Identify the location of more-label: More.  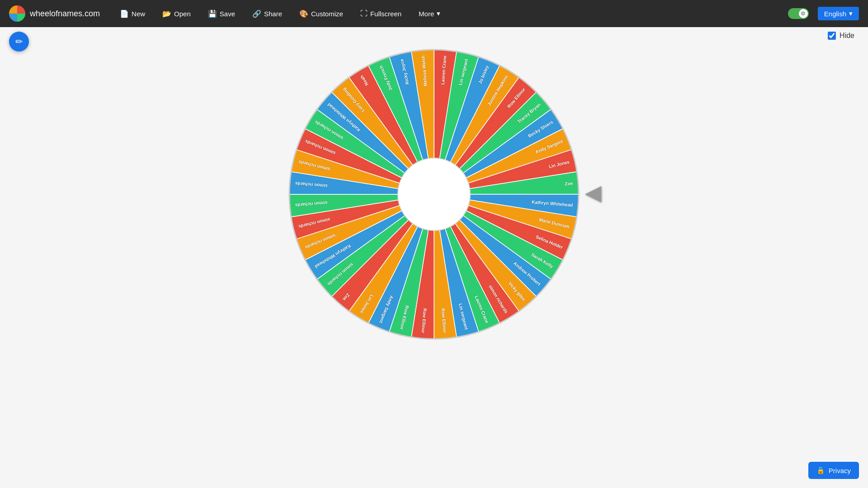
(426, 14).